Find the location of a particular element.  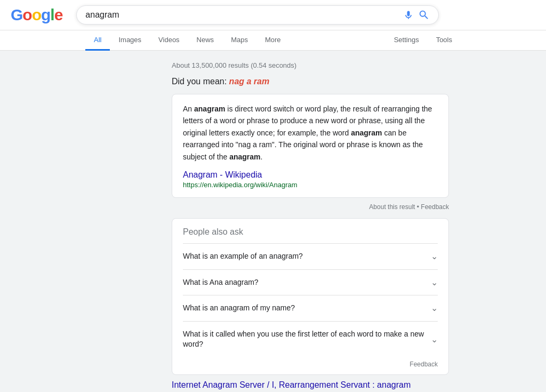

paa-feedback: Feedback is located at coordinates (310, 364).